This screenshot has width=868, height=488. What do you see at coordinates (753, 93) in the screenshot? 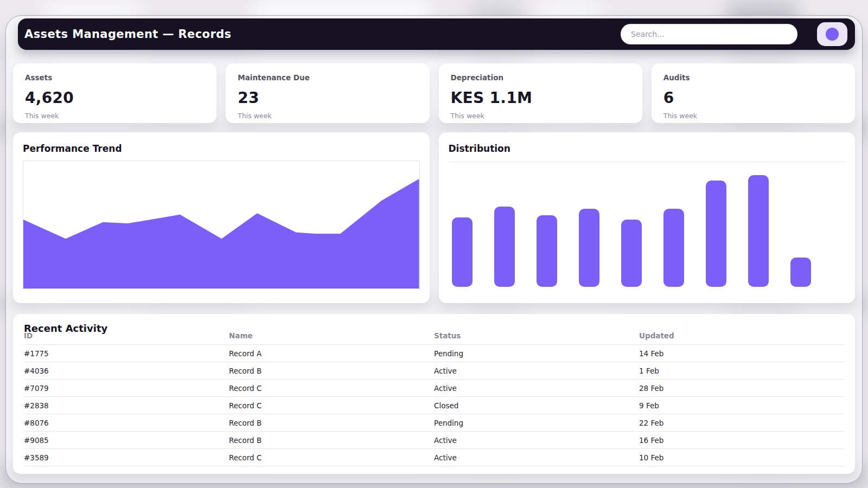
I see `stat-card-audits: Audits 6 This week` at bounding box center [753, 93].